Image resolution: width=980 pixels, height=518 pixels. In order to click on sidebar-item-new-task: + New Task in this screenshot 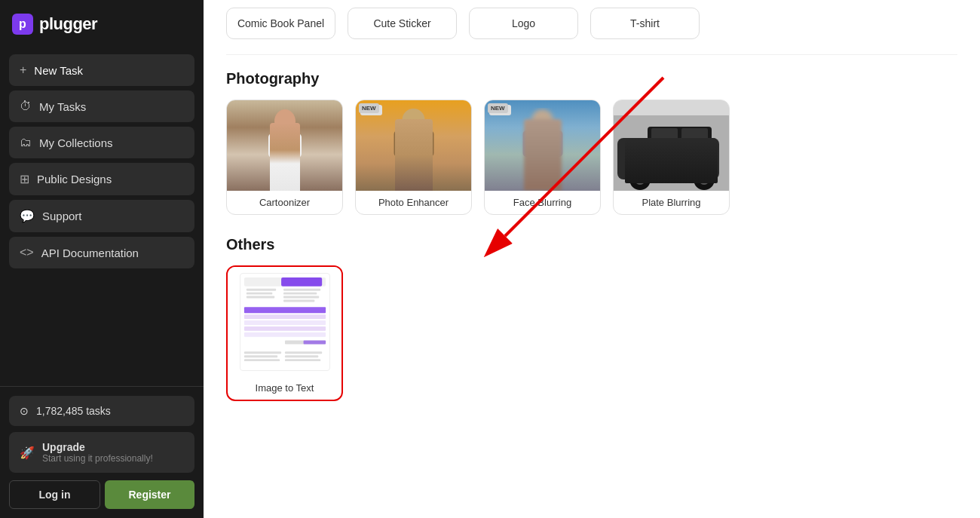, I will do `click(102, 70)`.